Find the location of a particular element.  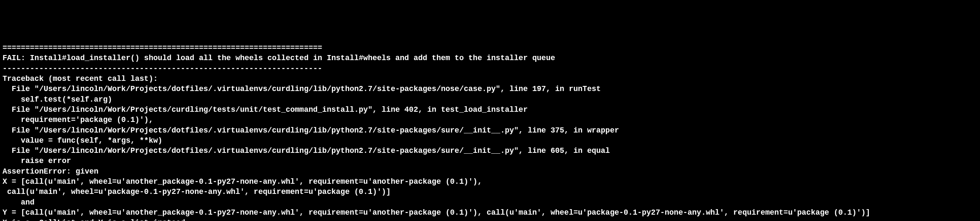

terminal-line: value = func(self, *args, **kw) is located at coordinates (490, 141).